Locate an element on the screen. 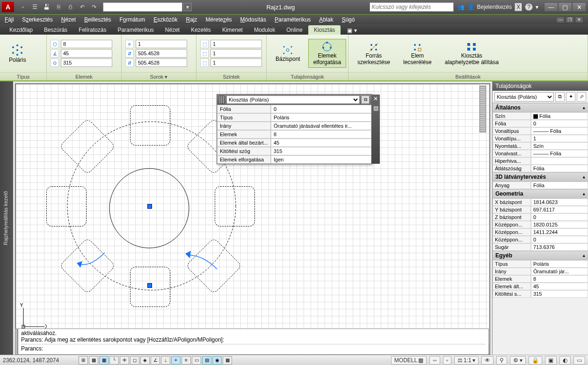 The image size is (588, 365). qat-undo-icon: ↶ is located at coordinates (82, 7).